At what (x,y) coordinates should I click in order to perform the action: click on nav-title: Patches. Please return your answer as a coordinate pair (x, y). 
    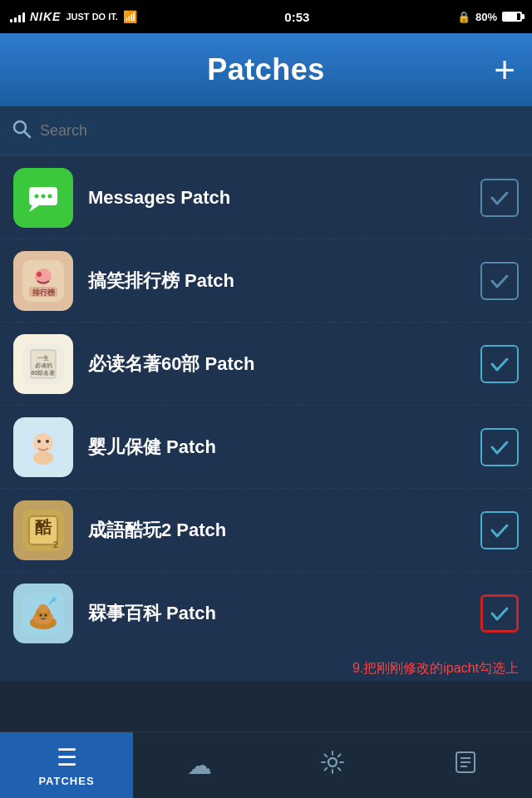
    Looking at the image, I should click on (266, 70).